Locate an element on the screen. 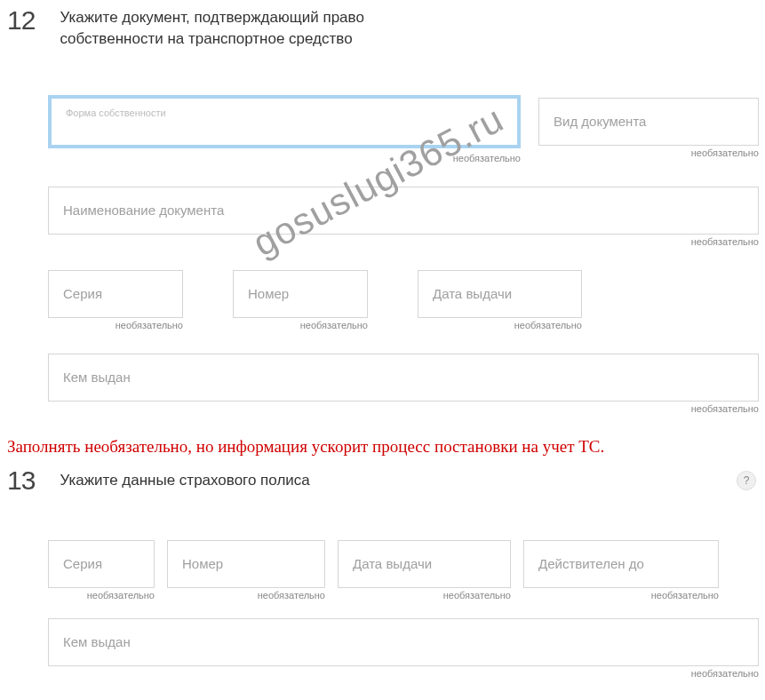  issue-date-label: Дата выдачи is located at coordinates (473, 293).